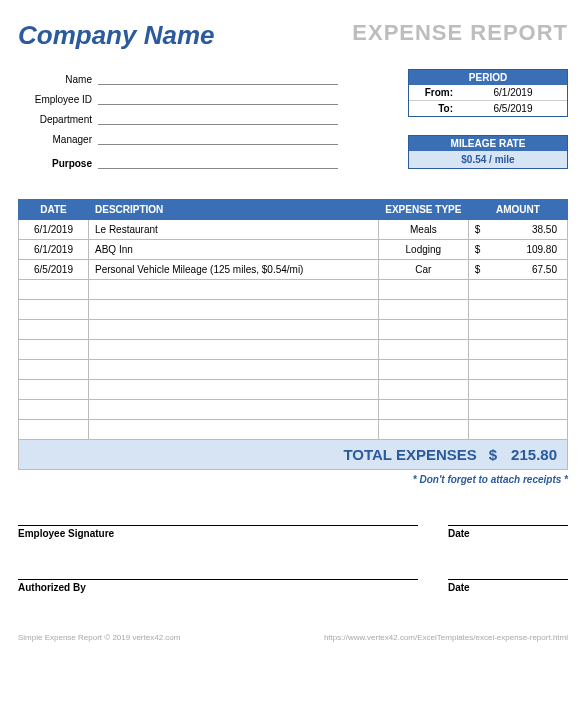 The width and height of the screenshot is (586, 710). I want to click on cell-type: Lodging, so click(423, 250).